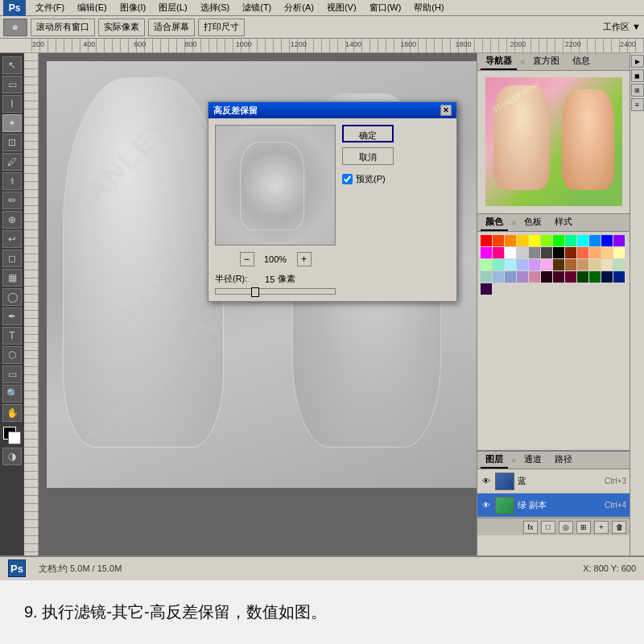 This screenshot has width=644, height=644. I want to click on move-tool: ↖, so click(12, 65).